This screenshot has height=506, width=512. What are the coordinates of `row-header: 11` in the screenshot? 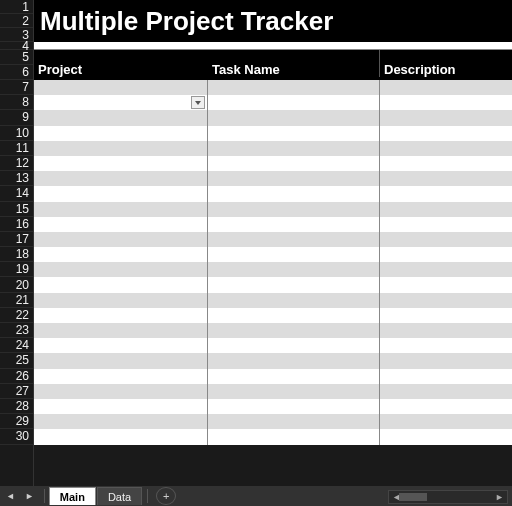 It's located at (16, 148).